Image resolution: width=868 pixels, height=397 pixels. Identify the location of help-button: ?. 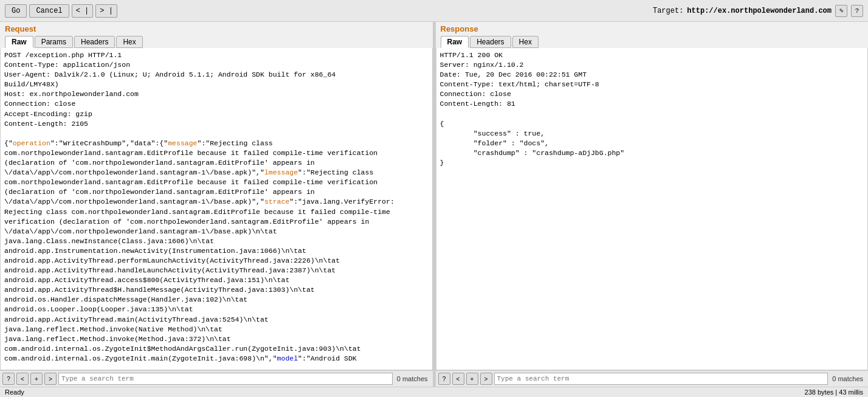
(857, 11).